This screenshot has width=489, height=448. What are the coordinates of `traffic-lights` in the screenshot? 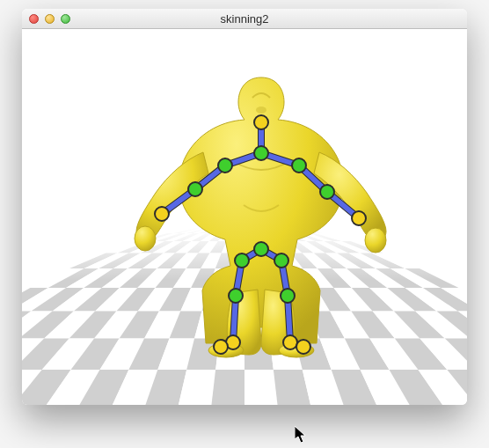 It's located at (46, 19).